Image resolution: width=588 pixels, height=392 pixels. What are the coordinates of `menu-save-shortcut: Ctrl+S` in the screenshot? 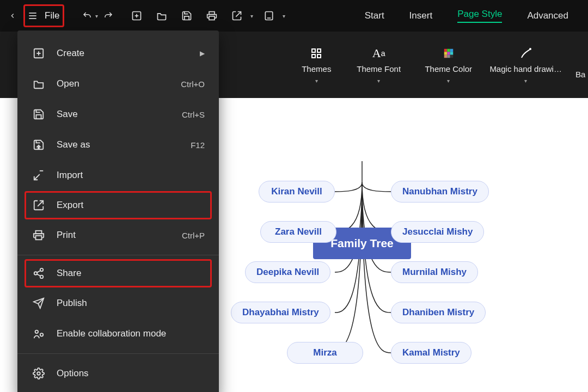 It's located at (193, 114).